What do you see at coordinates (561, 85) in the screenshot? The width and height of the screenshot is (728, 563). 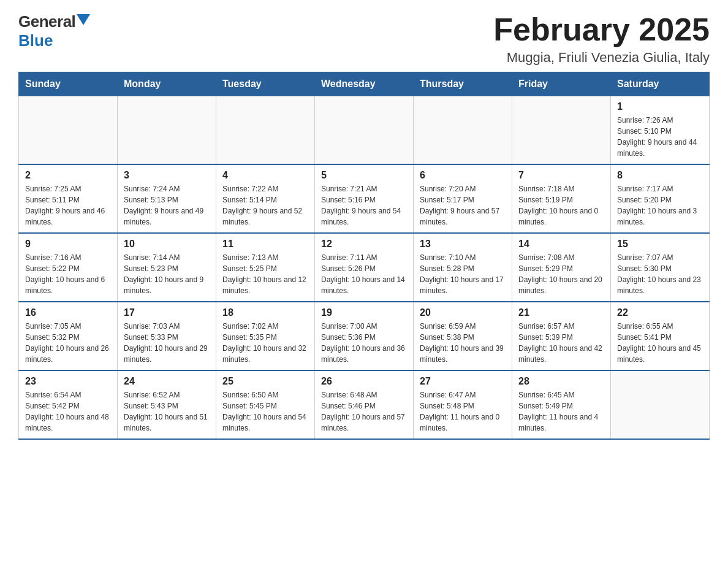 I see `header-cell-friday: Friday` at bounding box center [561, 85].